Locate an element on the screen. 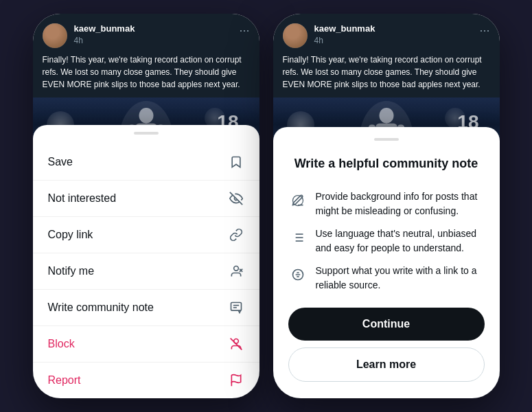 Image resolution: width=532 pixels, height=412 pixels. report-label: Report is located at coordinates (65, 380).